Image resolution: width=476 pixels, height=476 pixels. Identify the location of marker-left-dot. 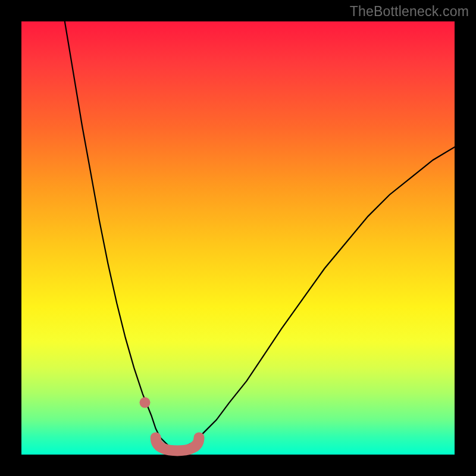
(145, 403).